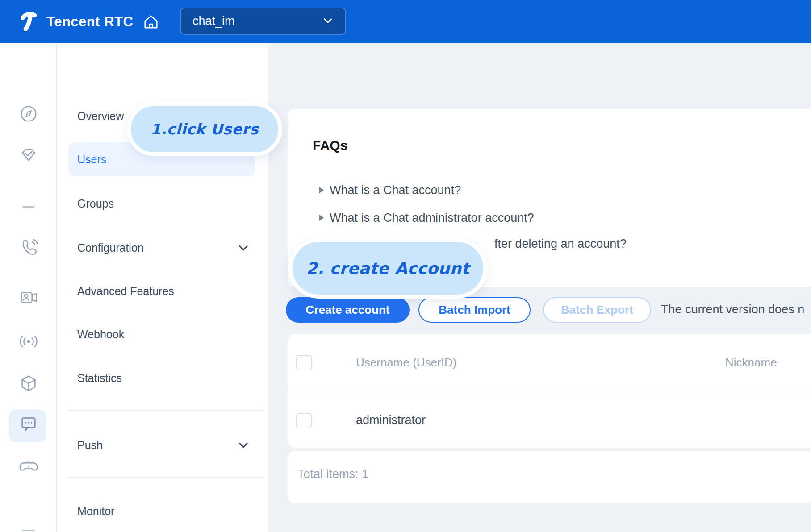 Image resolution: width=811 pixels, height=532 pixels. What do you see at coordinates (90, 21) in the screenshot?
I see `brand: Tencent RTC` at bounding box center [90, 21].